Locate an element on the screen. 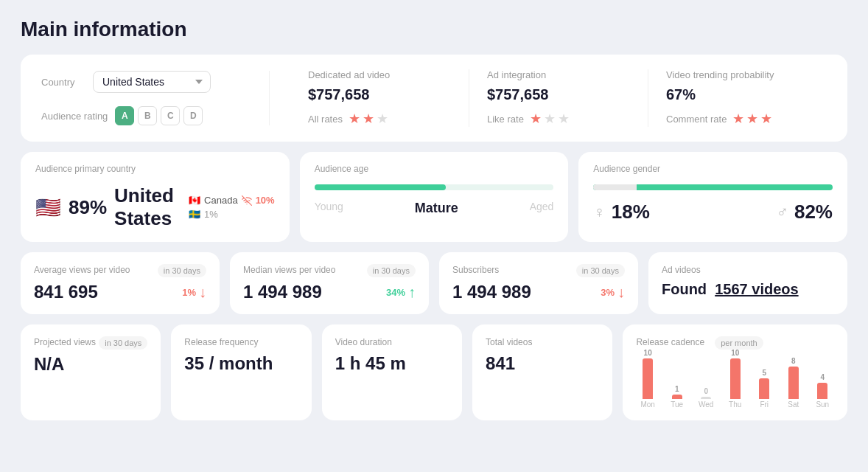 This screenshot has width=868, height=472. video-duration-value: 1 h 45 m is located at coordinates (371, 363).